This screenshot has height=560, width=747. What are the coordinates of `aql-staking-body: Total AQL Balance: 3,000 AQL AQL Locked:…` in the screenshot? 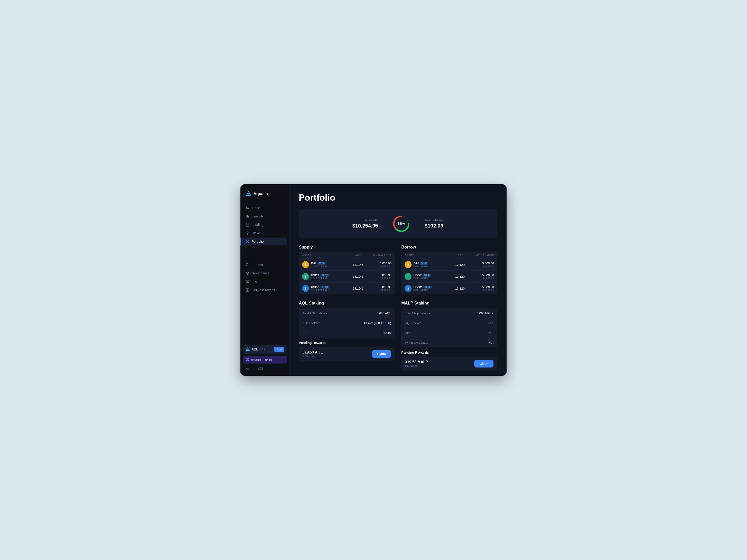 It's located at (347, 323).